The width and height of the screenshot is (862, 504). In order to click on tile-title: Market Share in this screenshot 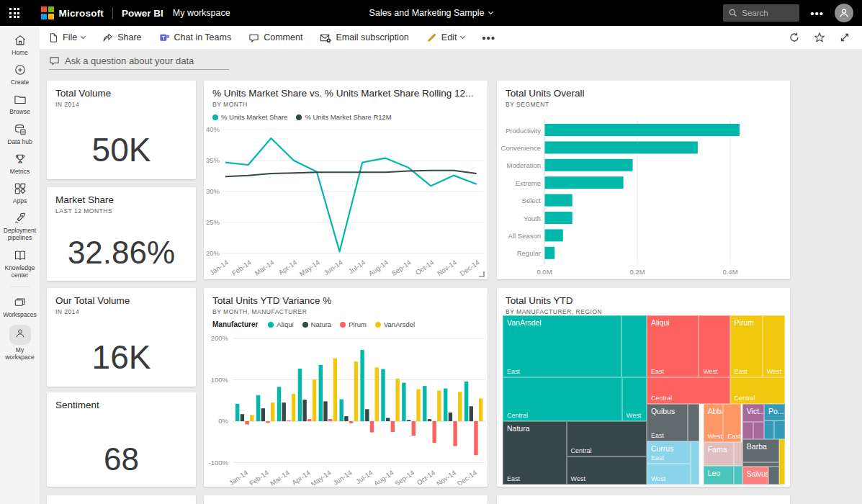, I will do `click(121, 200)`.